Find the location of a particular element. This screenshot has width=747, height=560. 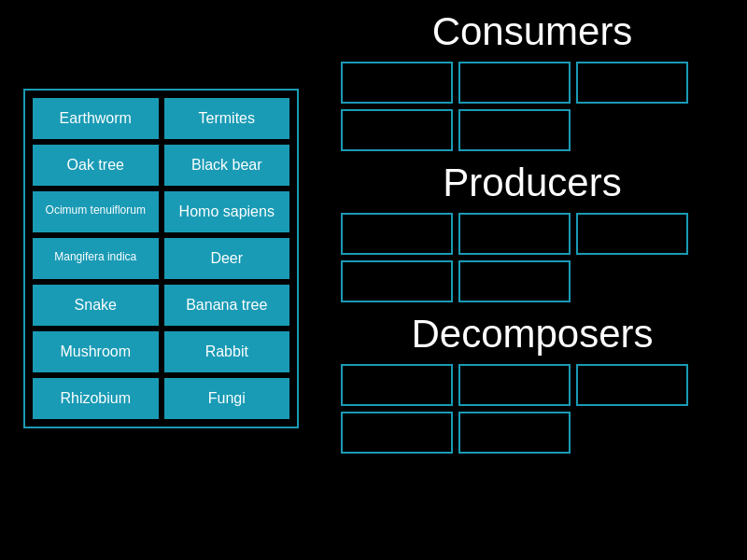

consumers-title: Consumers is located at coordinates (532, 32).